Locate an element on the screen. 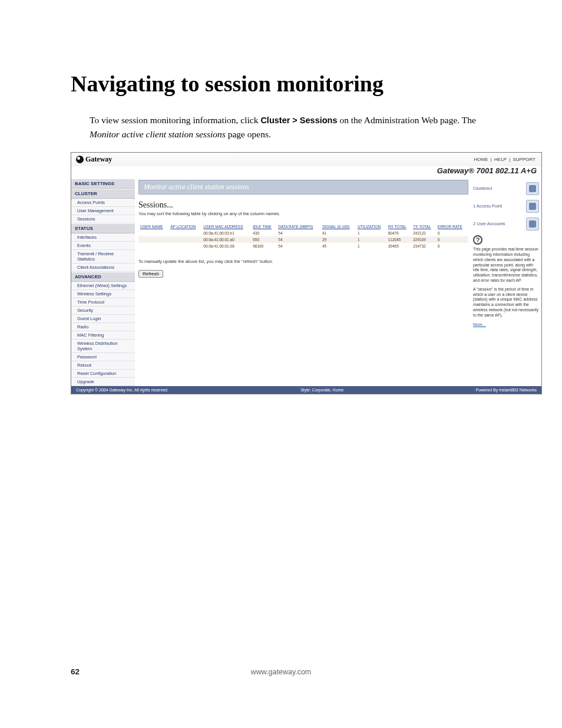 Image resolution: width=562 pixels, height=728 pixels. intro-pre: To view session monitoring information, … is located at coordinates (175, 120).